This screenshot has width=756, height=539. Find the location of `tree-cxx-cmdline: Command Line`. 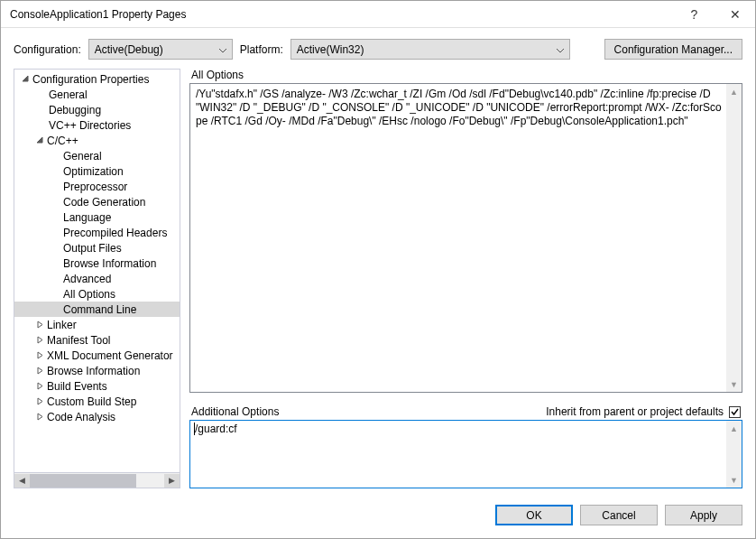

tree-cxx-cmdline: Command Line is located at coordinates (97, 309).